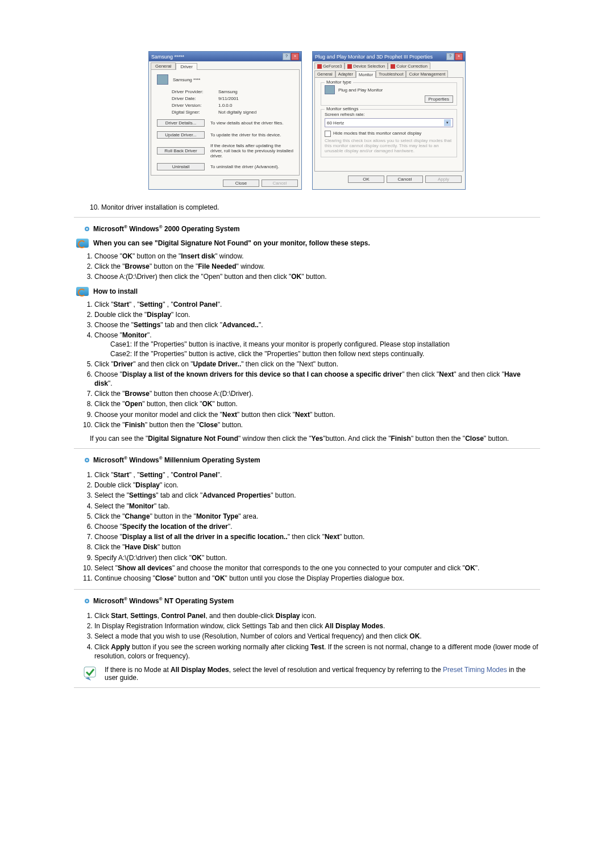 This screenshot has height=868, width=614. Describe the element at coordinates (312, 601) in the screenshot. I see `section-title-winnt: Microsoft® Windows® NT Operating System` at that location.